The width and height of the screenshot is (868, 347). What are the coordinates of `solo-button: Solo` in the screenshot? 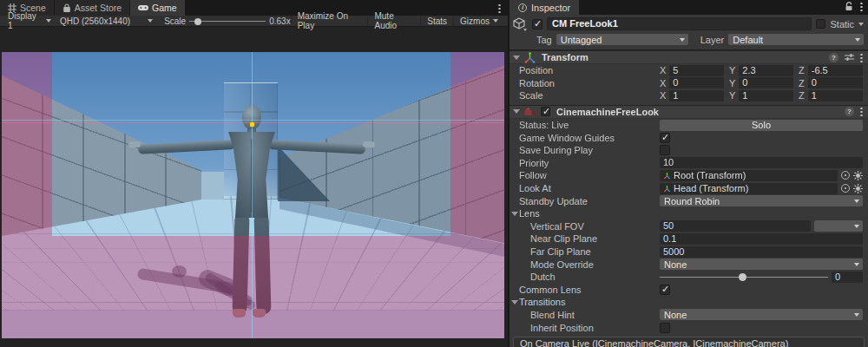 It's located at (761, 125).